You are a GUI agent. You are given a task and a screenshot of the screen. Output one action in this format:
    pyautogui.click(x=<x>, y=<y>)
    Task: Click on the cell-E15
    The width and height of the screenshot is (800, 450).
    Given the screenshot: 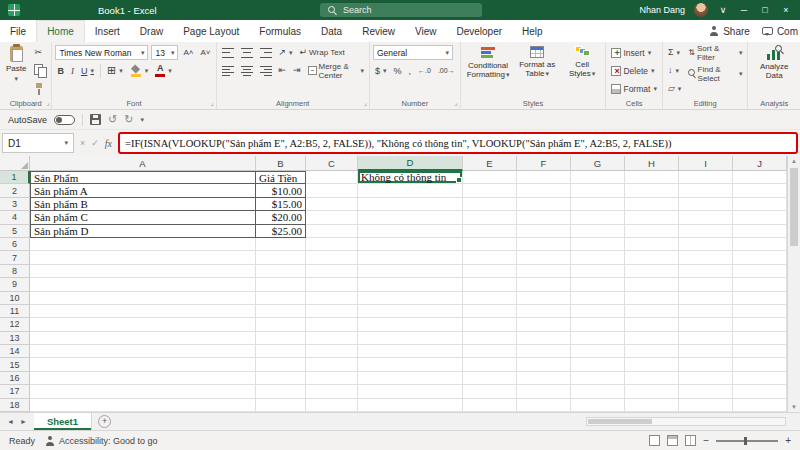 What is the action you would take?
    pyautogui.click(x=490, y=364)
    